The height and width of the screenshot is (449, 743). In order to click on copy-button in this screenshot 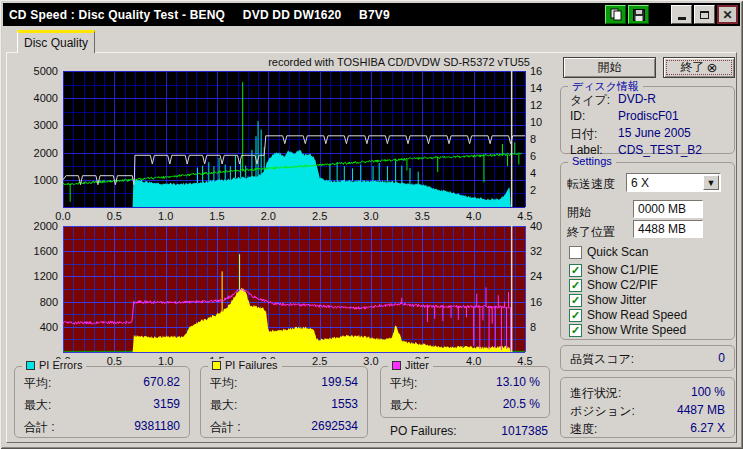, I will do `click(616, 14)`.